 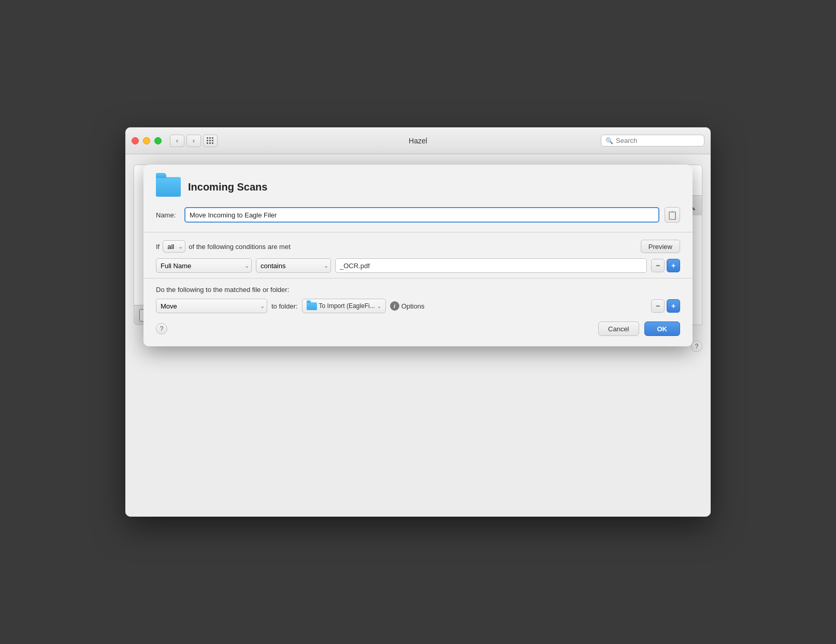 I want to click on conditions-suffix: of the following conditions are met, so click(x=239, y=246).